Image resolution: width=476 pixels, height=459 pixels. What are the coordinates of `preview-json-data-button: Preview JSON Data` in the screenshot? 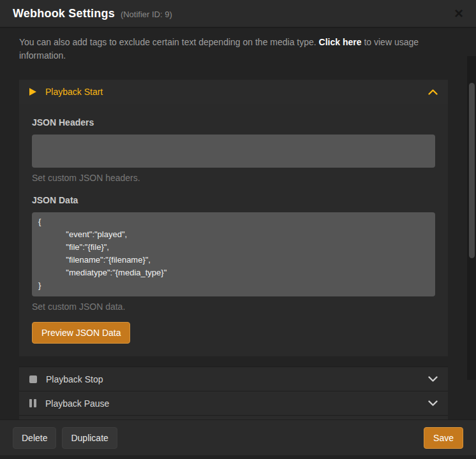 It's located at (81, 333).